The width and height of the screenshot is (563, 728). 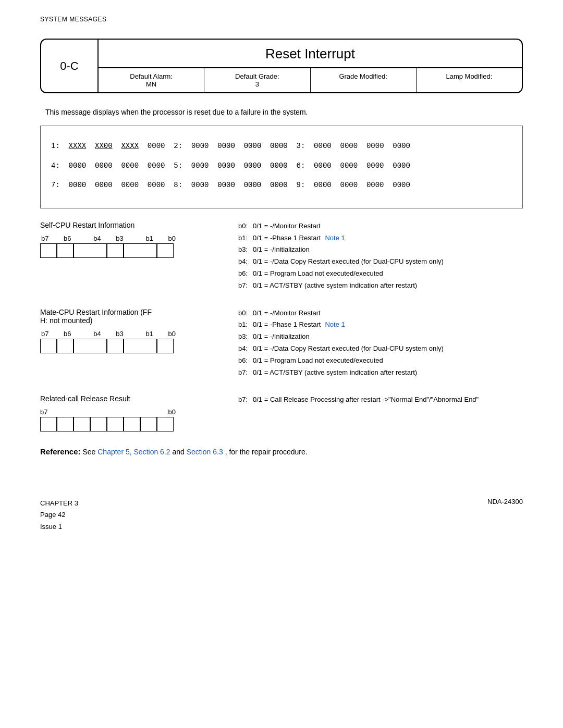 What do you see at coordinates (381, 274) in the screenshot?
I see `self-cpu-desc-b6: b6: 0/1 = Program Load not executed/exec…` at bounding box center [381, 274].